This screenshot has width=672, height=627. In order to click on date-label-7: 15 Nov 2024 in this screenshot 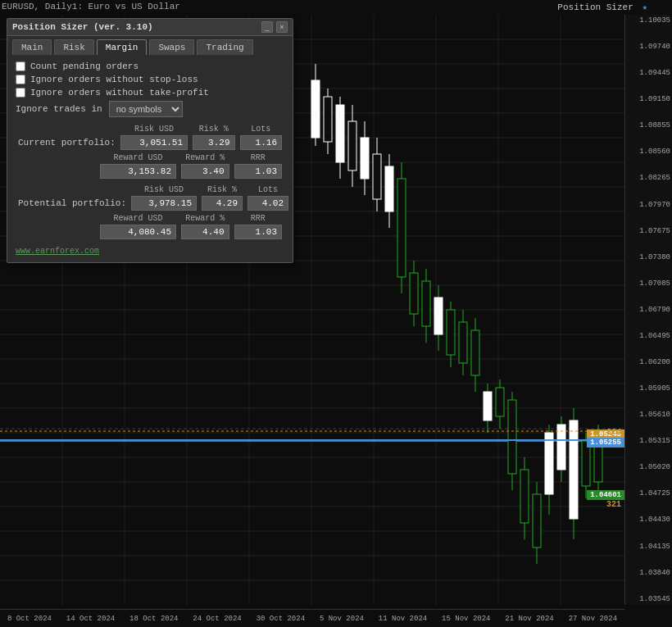, I will do `click(465, 619)`.